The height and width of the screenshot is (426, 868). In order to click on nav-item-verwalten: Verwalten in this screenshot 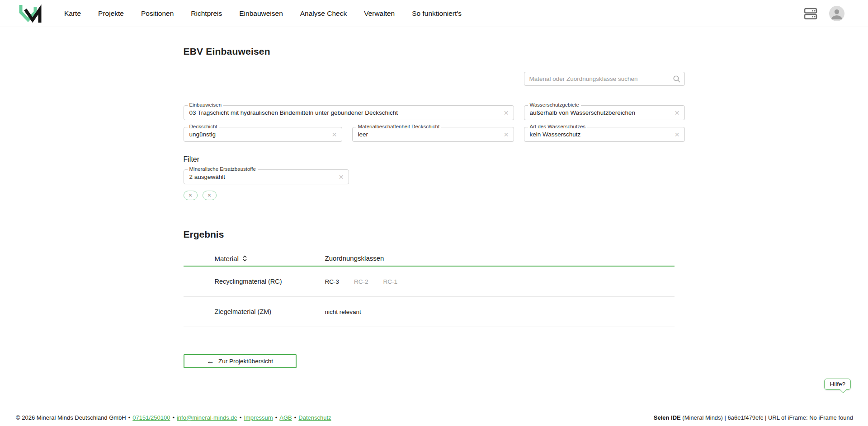, I will do `click(379, 14)`.